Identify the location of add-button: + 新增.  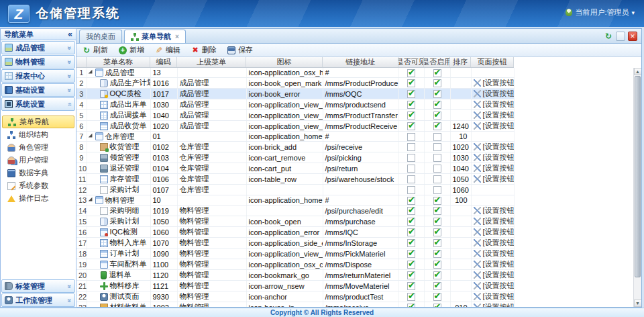
(131, 50).